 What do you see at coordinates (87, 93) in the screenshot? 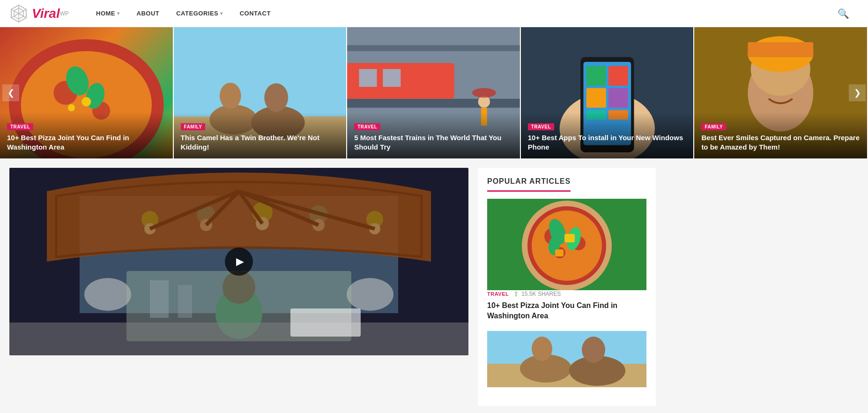
I see `slide-1: TRAVEL 10+ Best Pizza Joint You Can Find…` at bounding box center [87, 93].